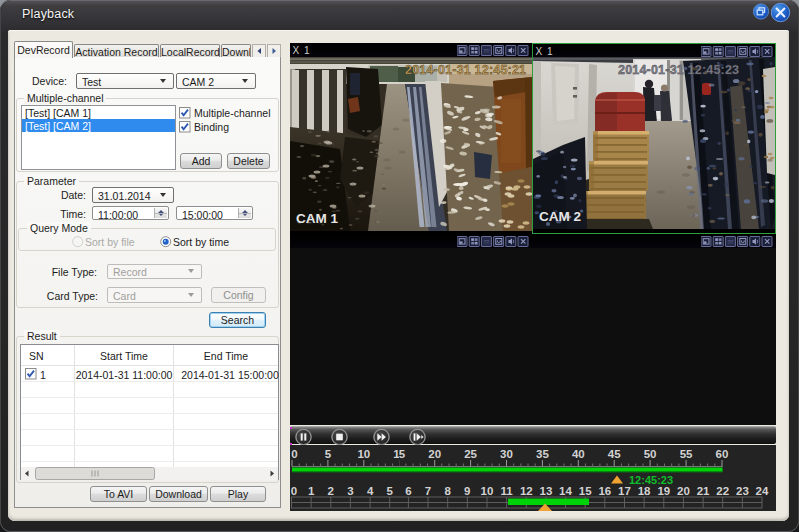 The width and height of the screenshot is (799, 532). I want to click on svg-text: 13, so click(547, 491).